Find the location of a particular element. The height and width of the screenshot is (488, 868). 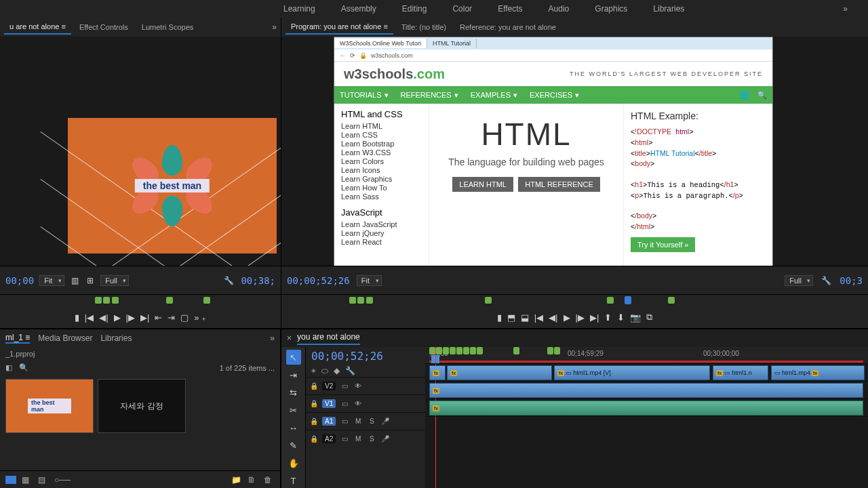

zoom-slider: ○── is located at coordinates (60, 480).